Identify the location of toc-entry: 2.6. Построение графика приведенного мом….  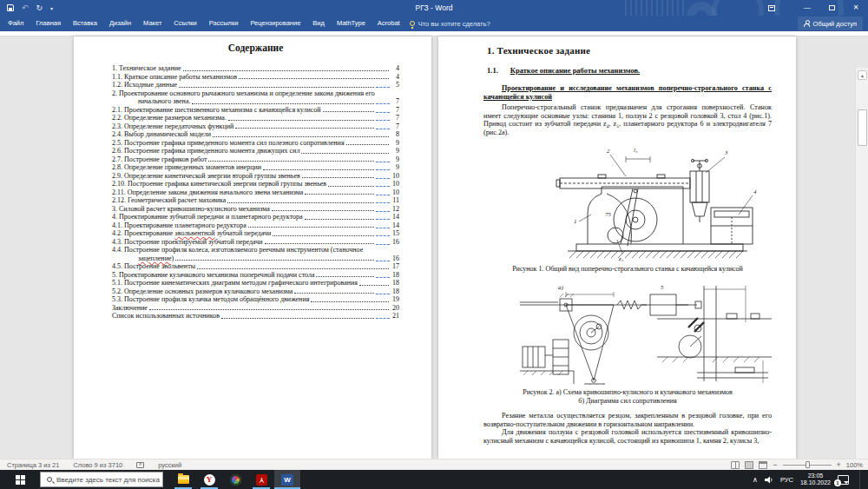
(255, 151).